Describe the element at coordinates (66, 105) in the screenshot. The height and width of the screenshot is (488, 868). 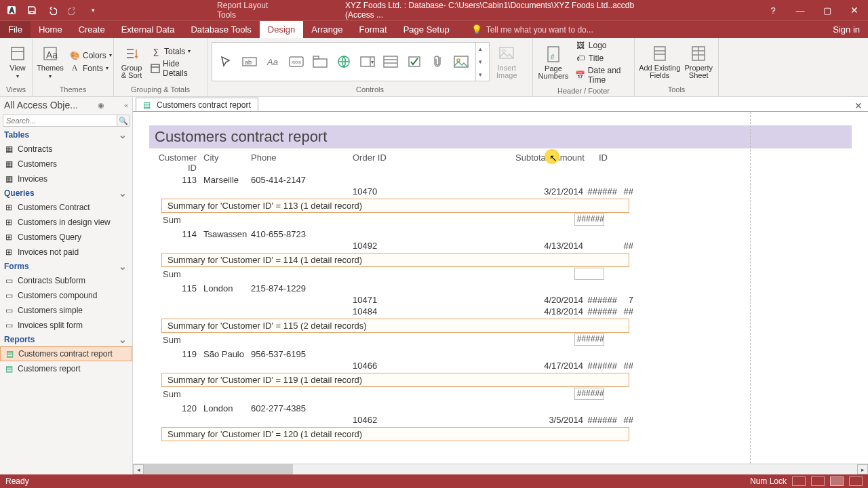
I see `nav-pane-header: All Access Obje... ◉ «` at that location.